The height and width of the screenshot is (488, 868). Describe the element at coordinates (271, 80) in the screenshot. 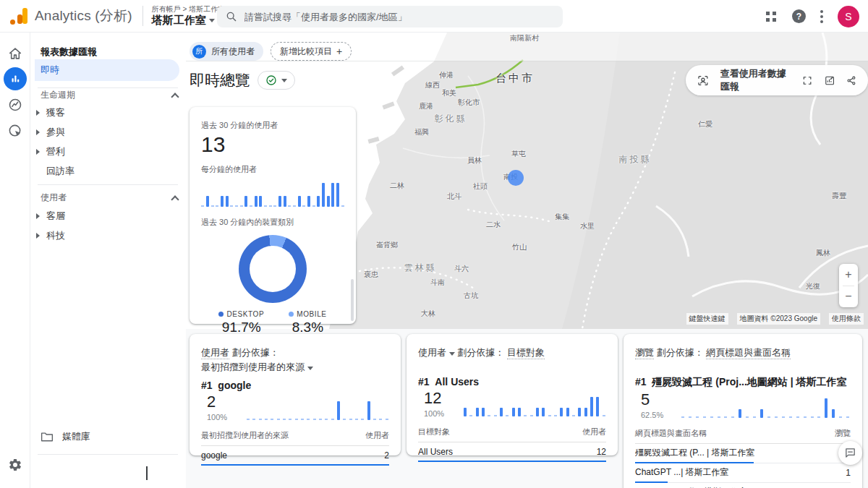

I see `check-circle-icon` at that location.